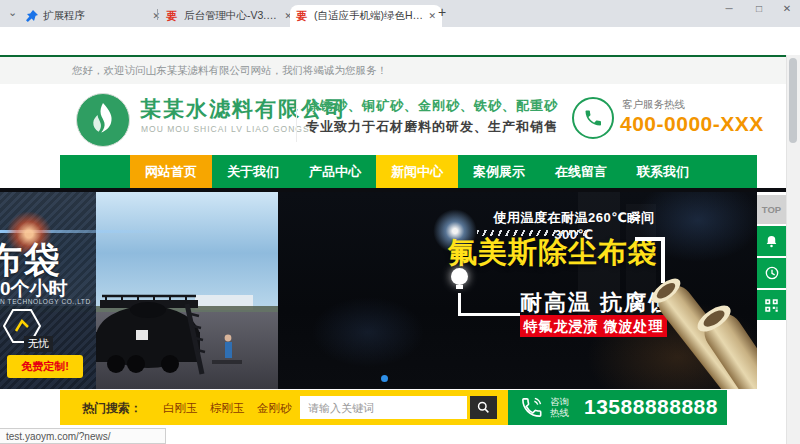  What do you see at coordinates (93, 16) in the screenshot?
I see `browser-tab-extensions: 扩展程序 ✕` at bounding box center [93, 16].